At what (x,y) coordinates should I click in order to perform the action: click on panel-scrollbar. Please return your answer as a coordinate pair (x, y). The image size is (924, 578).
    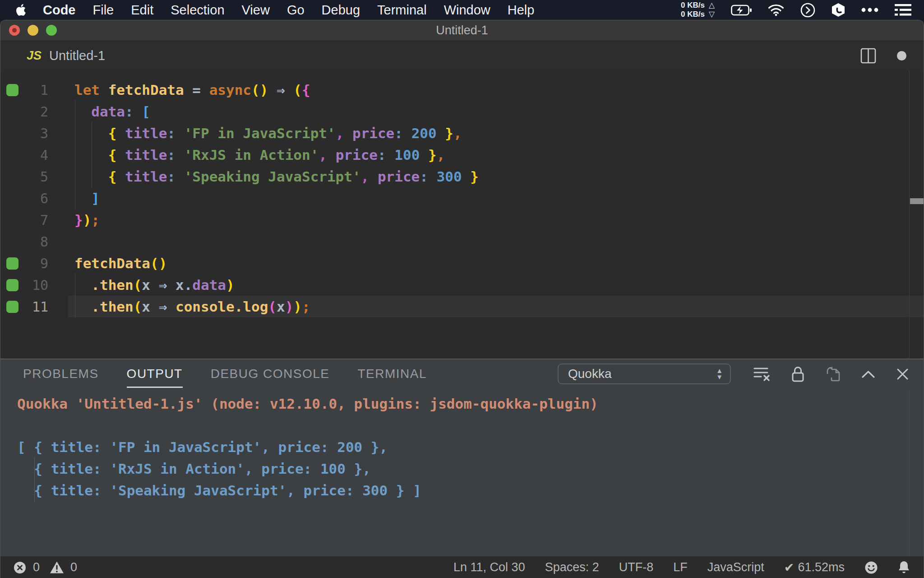
    Looking at the image, I should click on (916, 473).